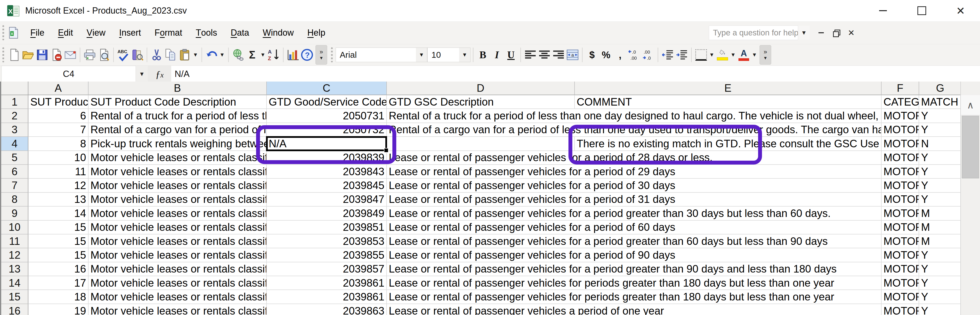  I want to click on cell-A5: 10, so click(59, 158).